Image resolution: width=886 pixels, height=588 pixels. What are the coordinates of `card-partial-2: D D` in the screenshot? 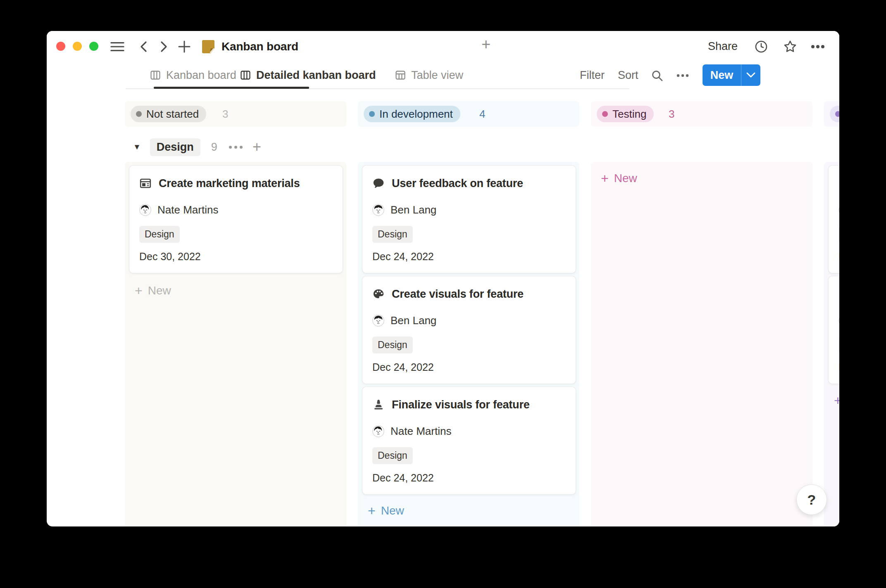 It's located at (834, 330).